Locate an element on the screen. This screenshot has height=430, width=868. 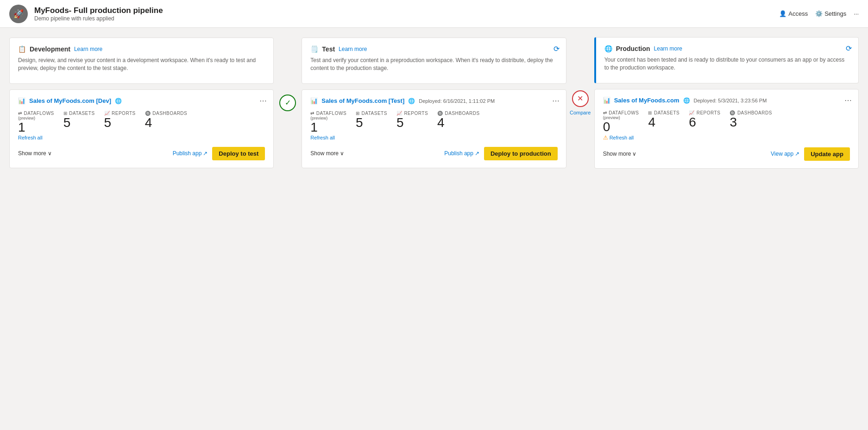
test-info-card: 🗒️ Test Learn more Test and verify your … is located at coordinates (434, 61).